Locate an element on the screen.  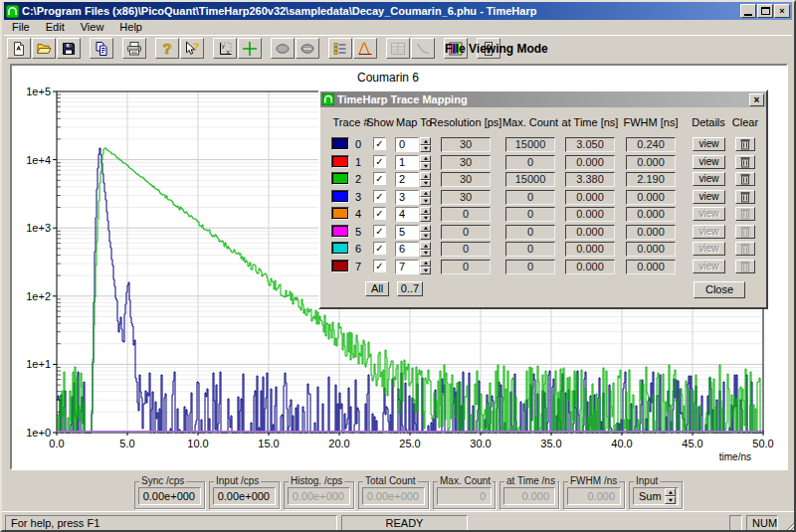
svg-text: 1e+4 is located at coordinates (38, 160).